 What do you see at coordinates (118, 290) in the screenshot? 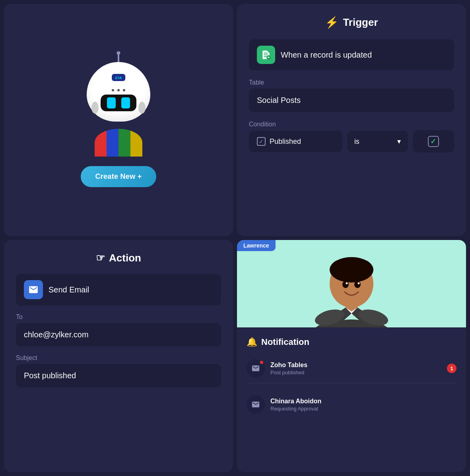
I see `send-email-row: Send Email` at bounding box center [118, 290].